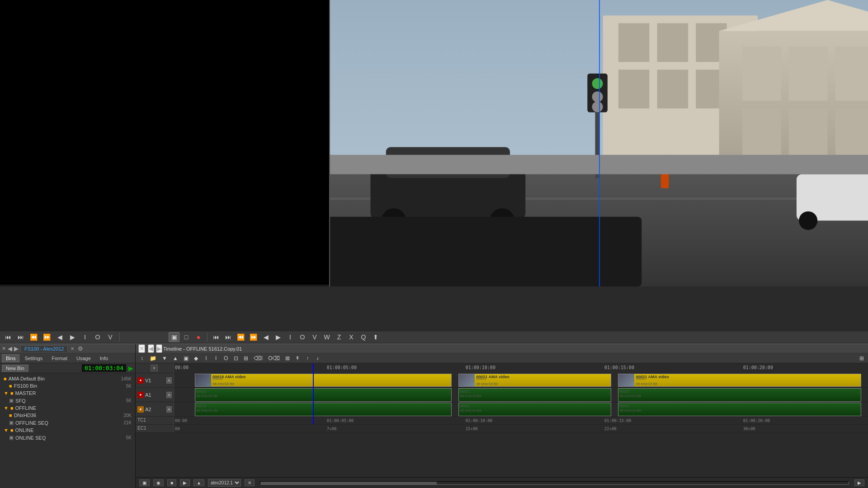 The image size is (868, 488). Describe the element at coordinates (68, 415) in the screenshot. I see `list-item: ■ DNxHD36 20K` at that location.